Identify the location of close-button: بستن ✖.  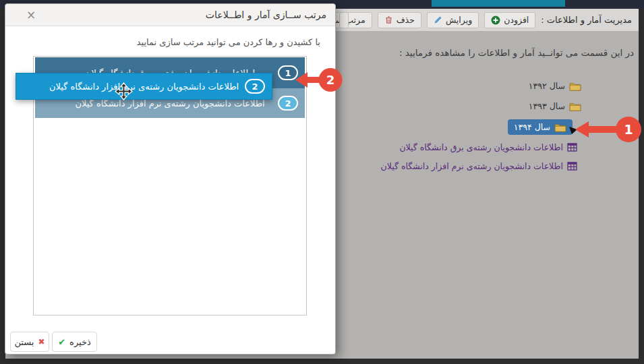
(30, 342).